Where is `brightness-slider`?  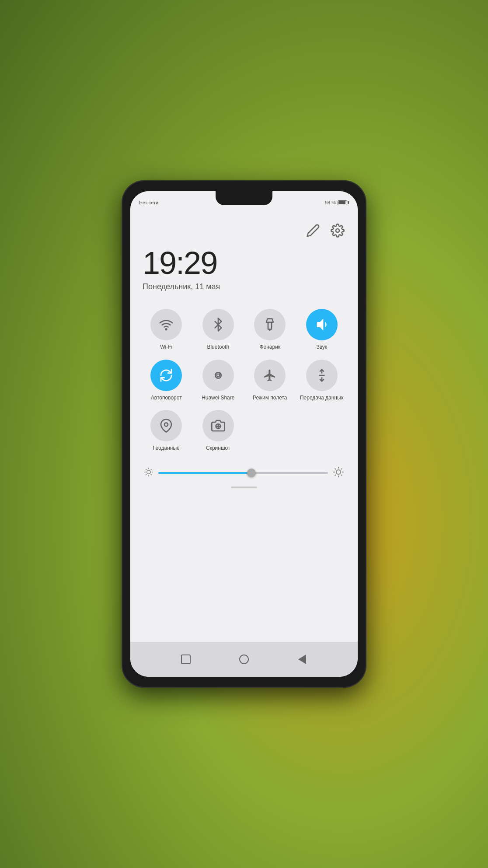
brightness-slider is located at coordinates (243, 473).